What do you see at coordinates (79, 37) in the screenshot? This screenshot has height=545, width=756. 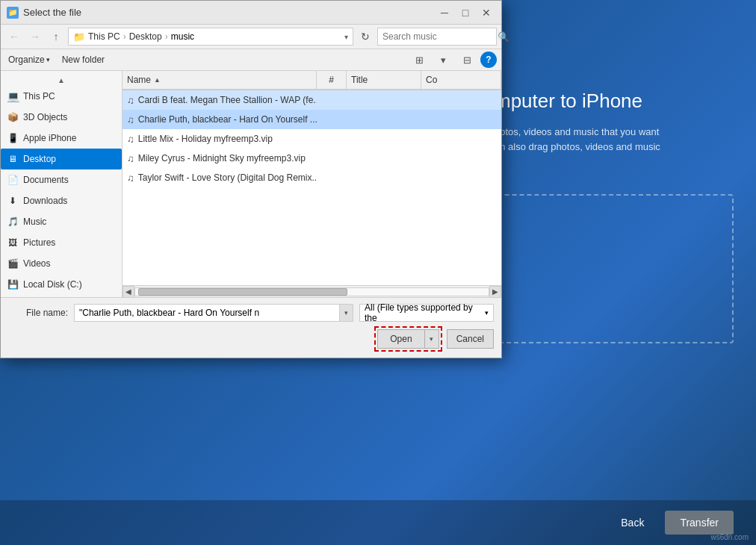 I see `address-folder-icon: 📁` at bounding box center [79, 37].